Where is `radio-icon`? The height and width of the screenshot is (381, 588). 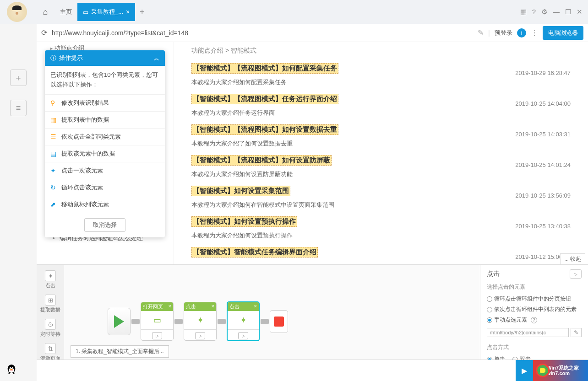 radio-icon is located at coordinates (490, 299).